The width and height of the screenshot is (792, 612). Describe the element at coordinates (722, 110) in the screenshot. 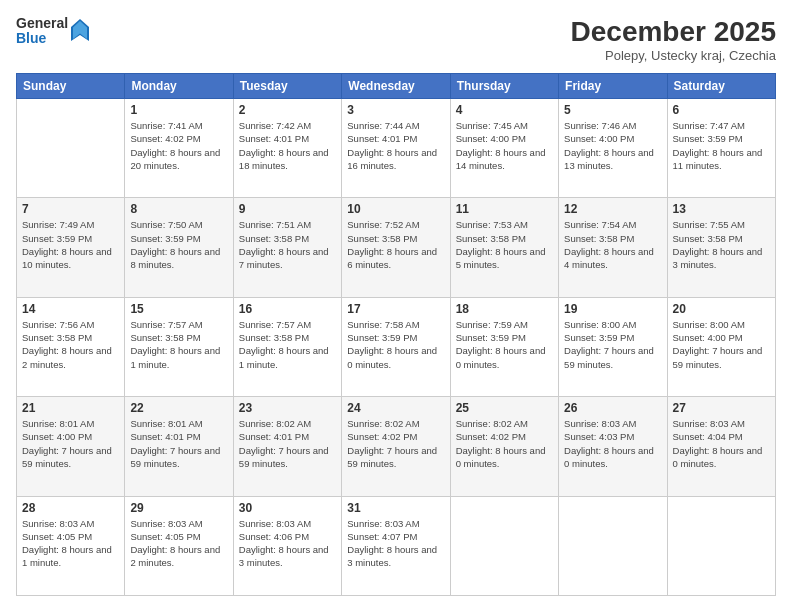

I see `day-number: 6` at that location.